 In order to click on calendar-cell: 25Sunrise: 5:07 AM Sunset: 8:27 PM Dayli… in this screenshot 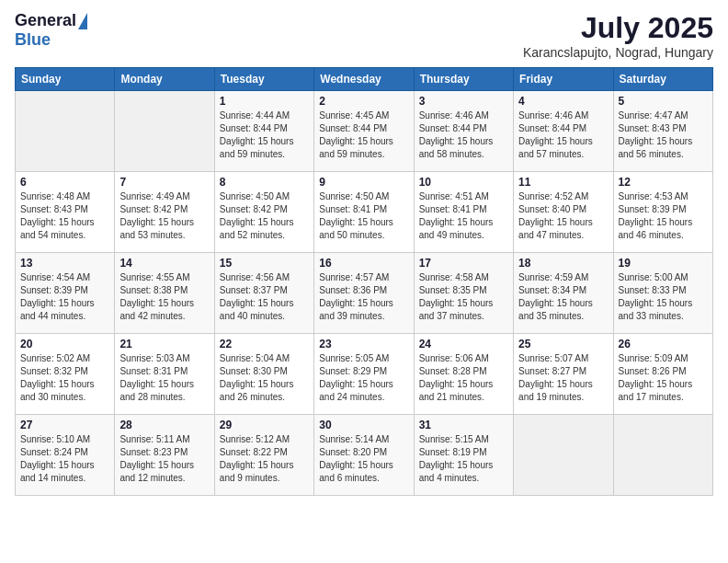, I will do `click(563, 374)`.